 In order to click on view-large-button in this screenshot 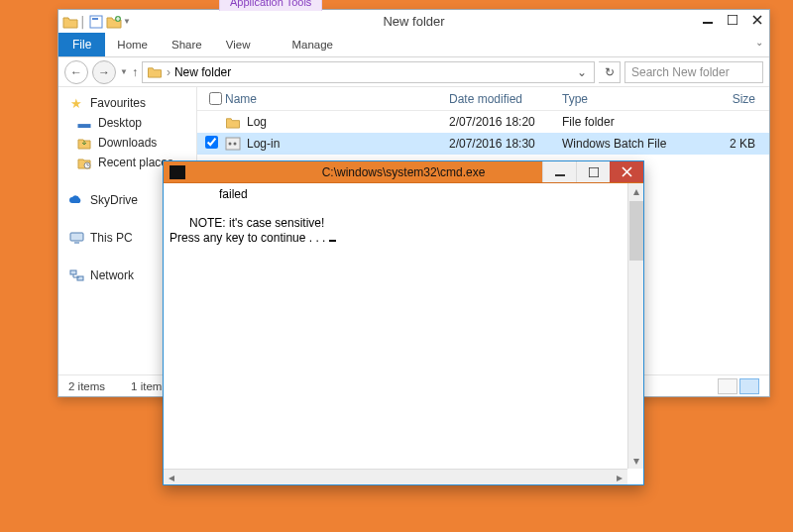, I will do `click(749, 386)`.